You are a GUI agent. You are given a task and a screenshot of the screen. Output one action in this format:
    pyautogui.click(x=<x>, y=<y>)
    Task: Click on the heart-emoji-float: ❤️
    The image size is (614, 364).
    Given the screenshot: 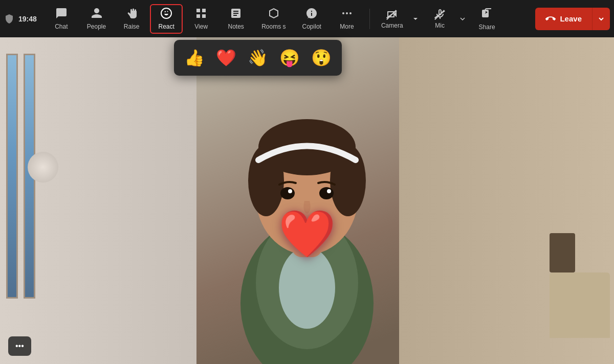 What is the action you would take?
    pyautogui.click(x=307, y=234)
    